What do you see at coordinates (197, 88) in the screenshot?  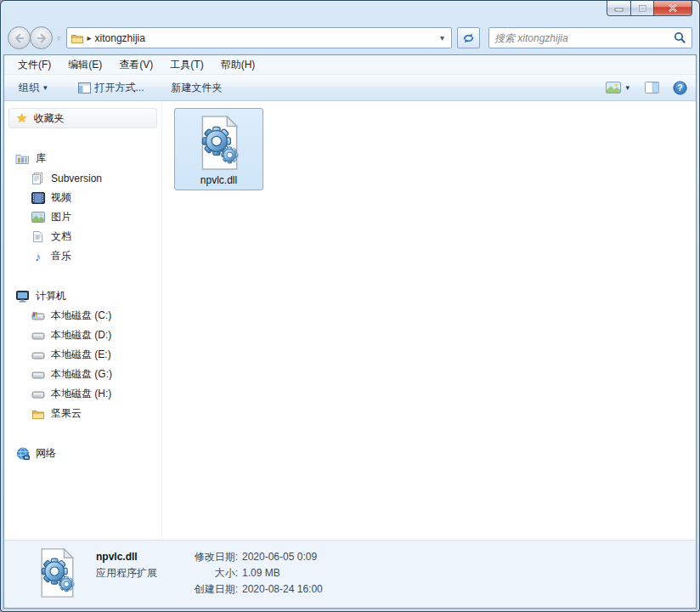 I see `new-folder-label: 新建文件夹` at bounding box center [197, 88].